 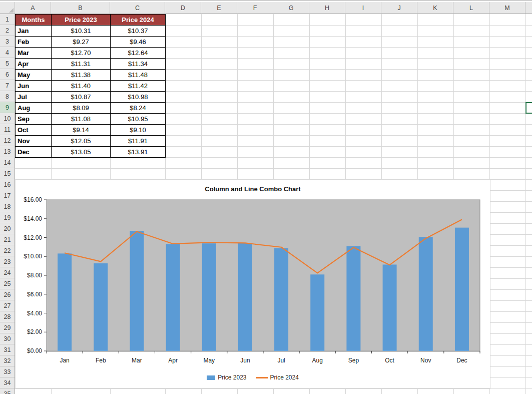 What do you see at coordinates (138, 119) in the screenshot?
I see `price-cell: $10.95` at bounding box center [138, 119].